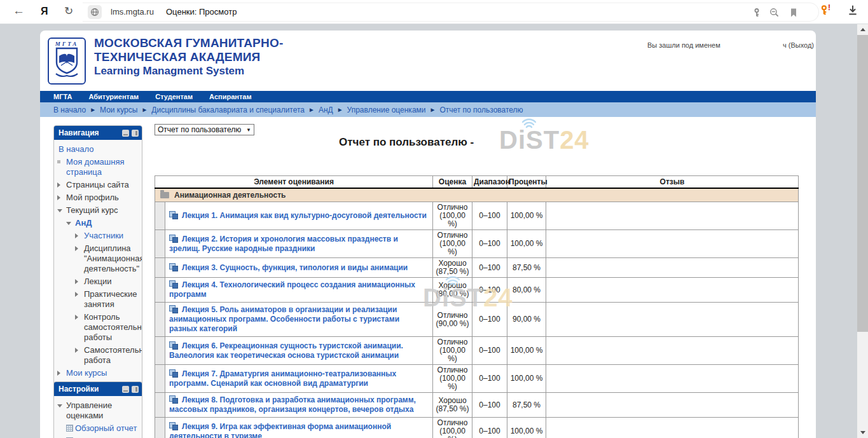 This screenshot has height=438, width=868. I want to click on sidebar-tree-item: Мои курсы, so click(97, 373).